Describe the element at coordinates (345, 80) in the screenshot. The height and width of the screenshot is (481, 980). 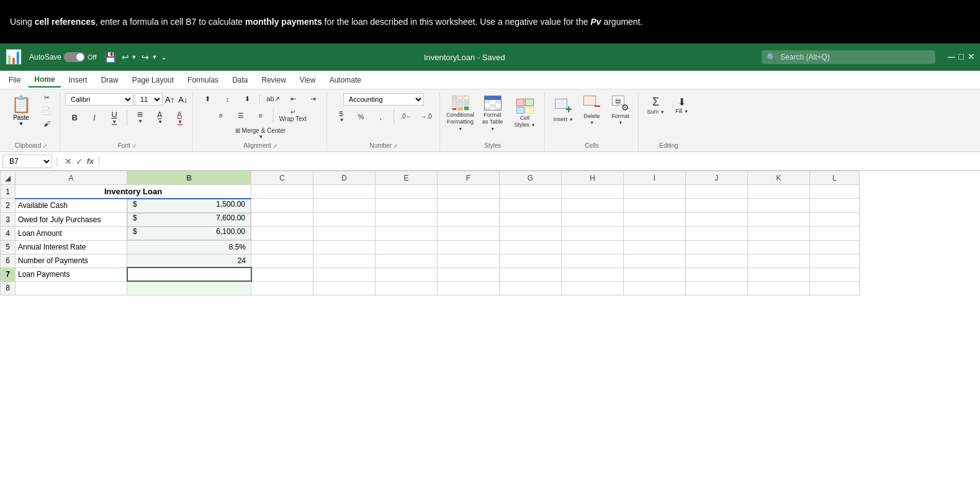
I see `menu-automate: Automate` at that location.